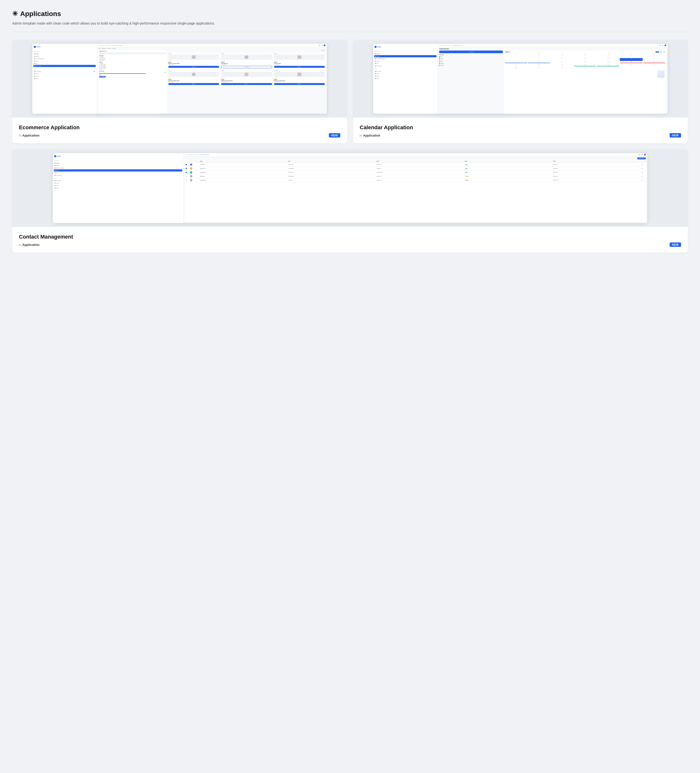  Describe the element at coordinates (415, 155) in the screenshot. I see `contact-topbar: Do you know the latest update of 2021? C…` at that location.